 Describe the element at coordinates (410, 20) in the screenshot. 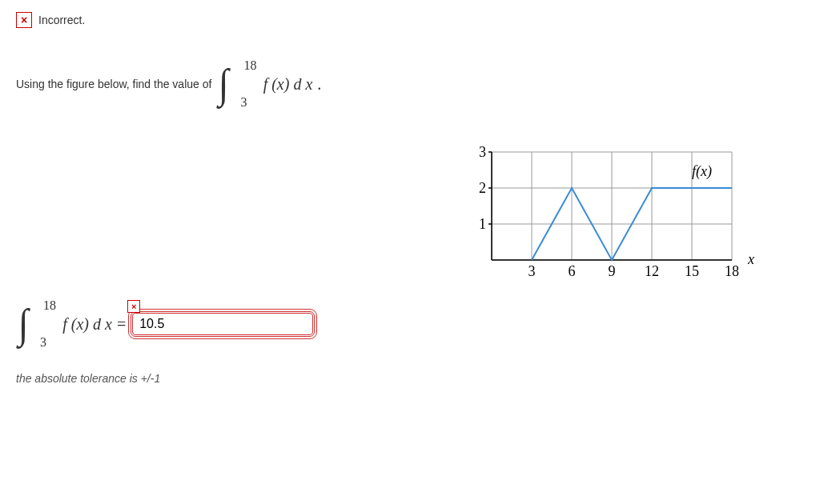

I see `status-row: × Incorrect.` at that location.